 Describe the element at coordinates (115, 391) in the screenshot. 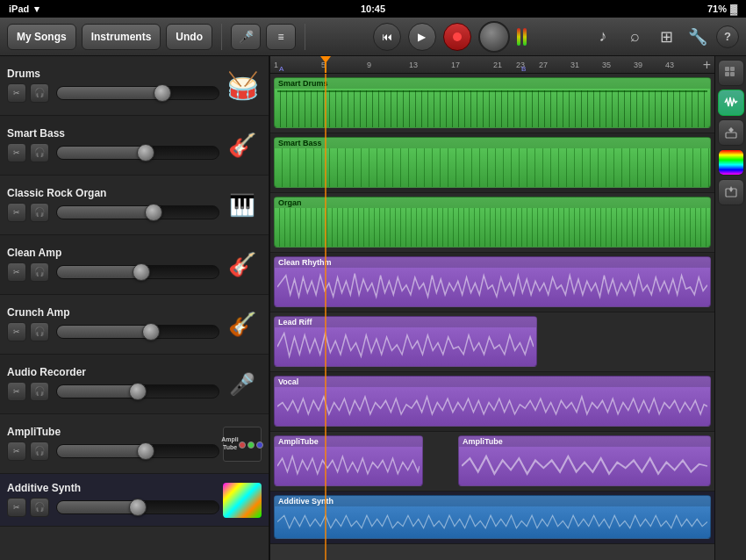

I see `track-controls-audio-recorder: ✂ 🎧` at that location.